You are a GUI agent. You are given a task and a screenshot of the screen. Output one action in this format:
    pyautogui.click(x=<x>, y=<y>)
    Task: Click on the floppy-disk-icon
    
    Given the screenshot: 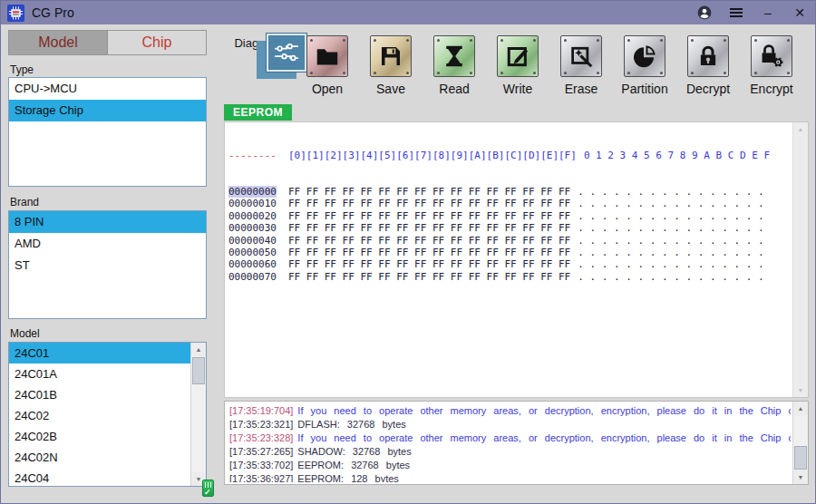 What is the action you would take?
    pyautogui.click(x=391, y=56)
    